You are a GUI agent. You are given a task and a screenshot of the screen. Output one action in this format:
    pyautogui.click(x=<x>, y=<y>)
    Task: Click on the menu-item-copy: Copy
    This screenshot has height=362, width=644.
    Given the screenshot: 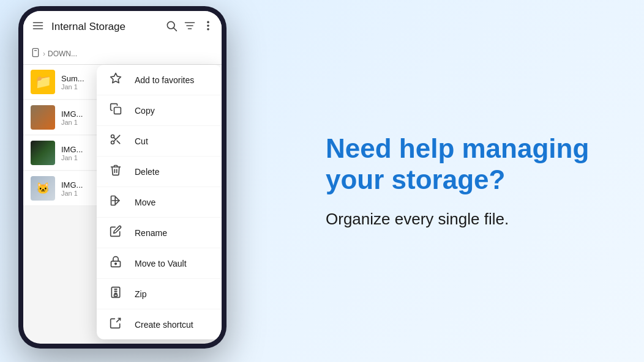 What is the action you would take?
    pyautogui.click(x=159, y=111)
    